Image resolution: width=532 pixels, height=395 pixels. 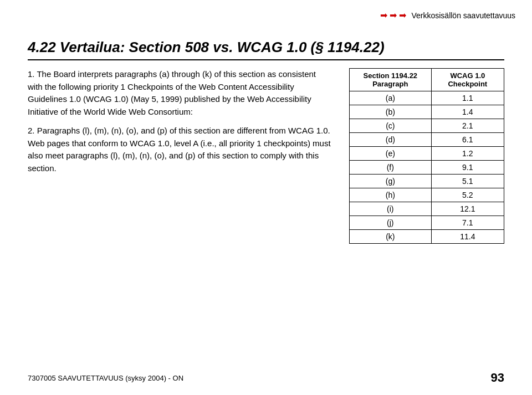 I want to click on branding-text: Verkkosisällön saavutettavuus, so click(x=463, y=16).